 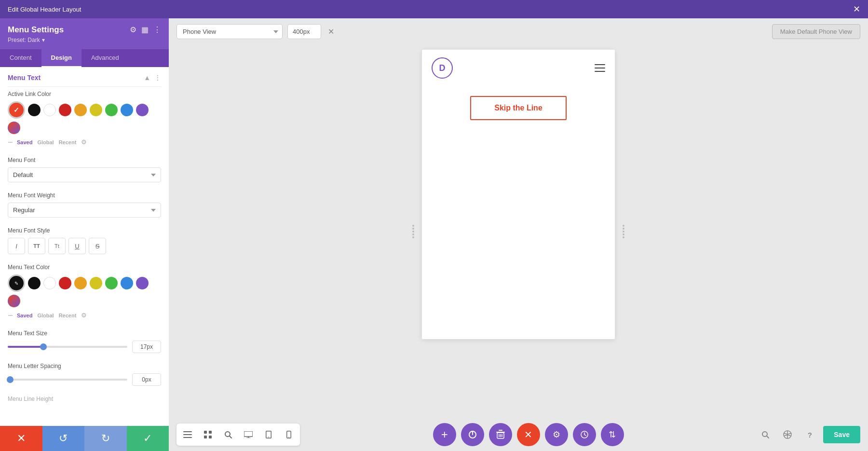 What do you see at coordinates (289, 435) in the screenshot?
I see `phone-tool-button` at bounding box center [289, 435].